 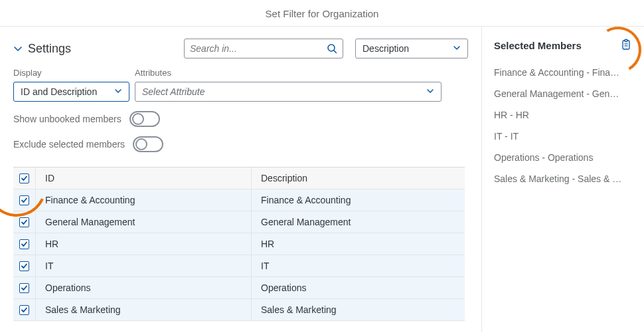 What do you see at coordinates (143, 310) in the screenshot?
I see `cell-id: Sales & Marketing` at bounding box center [143, 310].